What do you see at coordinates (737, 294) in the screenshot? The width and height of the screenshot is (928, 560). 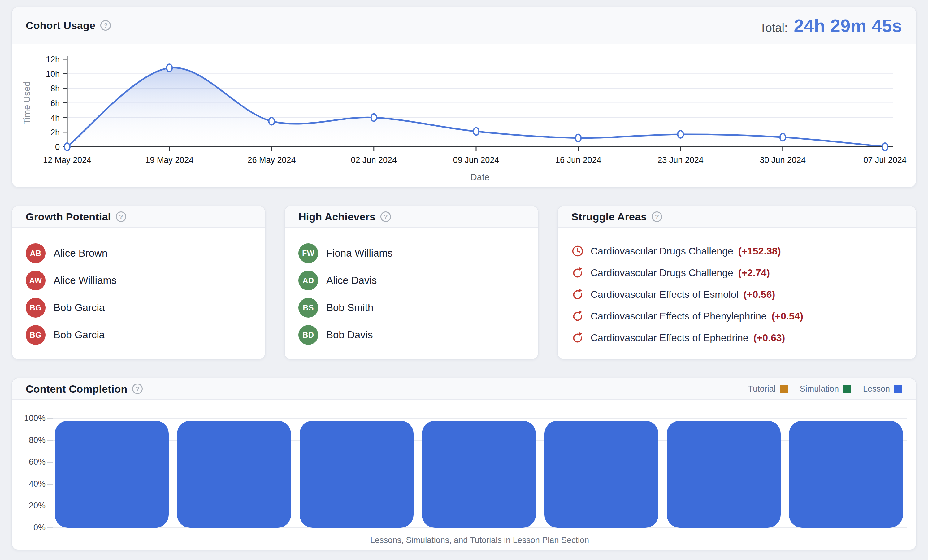 I see `list-item: Cardiovascular Effects of Esmolol (+0.56…` at bounding box center [737, 294].